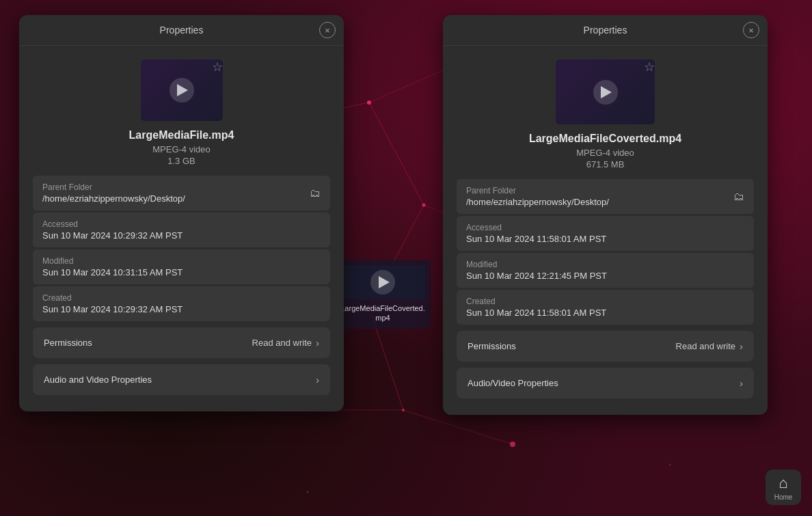 Image resolution: width=812 pixels, height=516 pixels. What do you see at coordinates (182, 303) in the screenshot?
I see `created-row-left: Created Sun 10 Mar 2024 10:29:32 AM PST` at bounding box center [182, 303].